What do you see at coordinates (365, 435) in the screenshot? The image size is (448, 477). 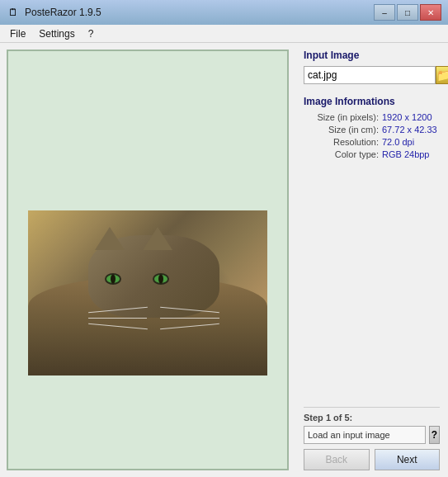 I see `step-description-input` at bounding box center [365, 435].